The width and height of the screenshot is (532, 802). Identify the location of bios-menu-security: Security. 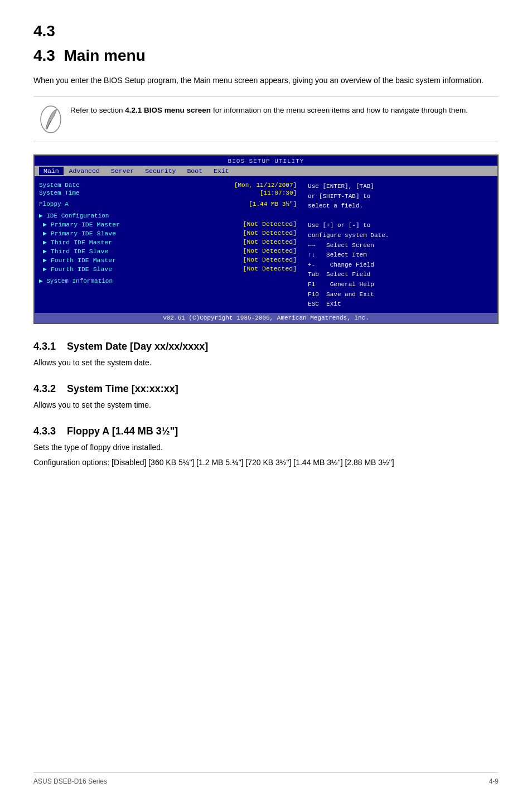
(161, 171).